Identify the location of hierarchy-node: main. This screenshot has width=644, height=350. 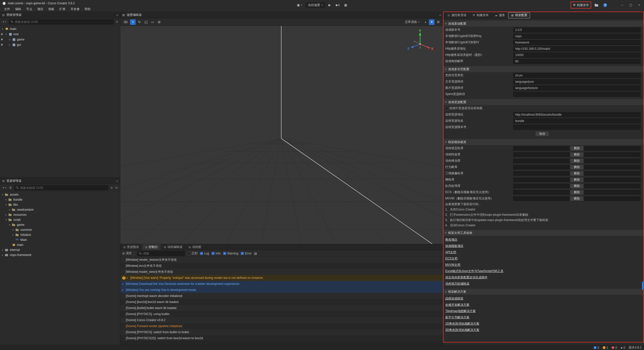
(60, 29).